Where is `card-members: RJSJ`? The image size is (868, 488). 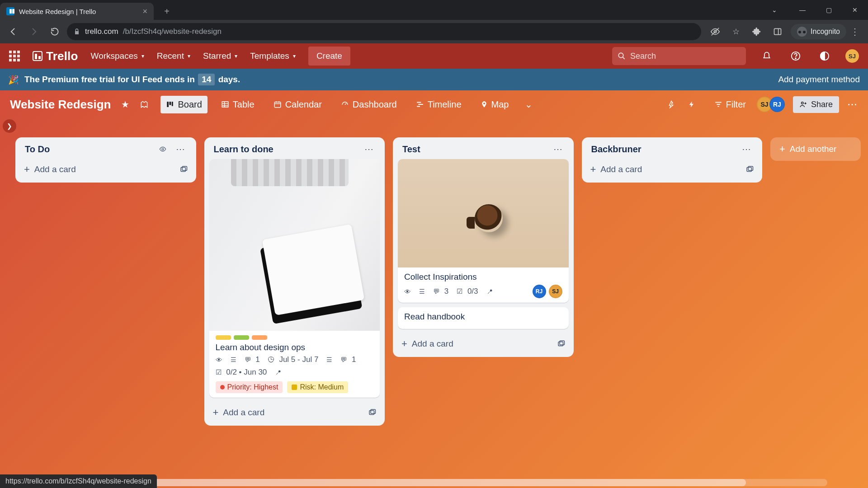 card-members: RJSJ is located at coordinates (547, 291).